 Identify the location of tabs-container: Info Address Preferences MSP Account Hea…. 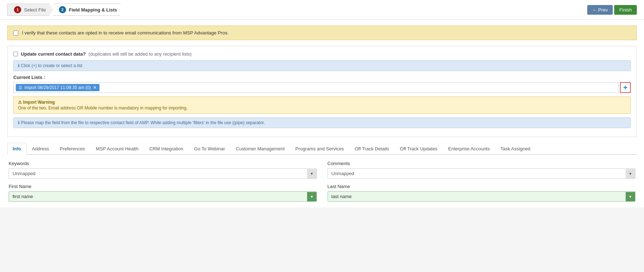
(322, 149).